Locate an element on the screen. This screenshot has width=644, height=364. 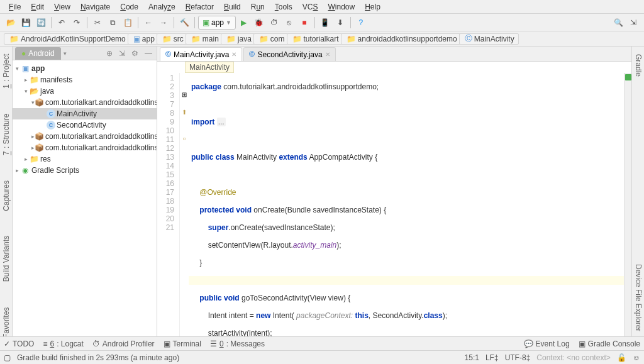
avd-icon: 📱 is located at coordinates (325, 23).